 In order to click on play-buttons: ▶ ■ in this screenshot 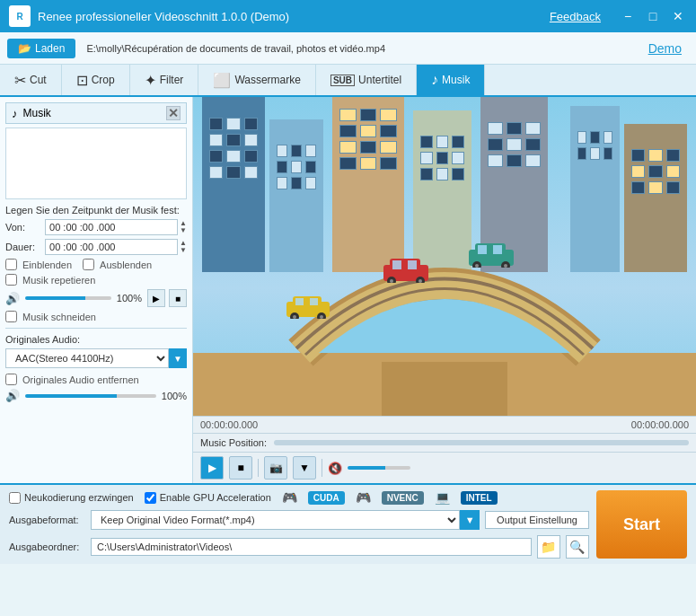, I will do `click(167, 298)`.